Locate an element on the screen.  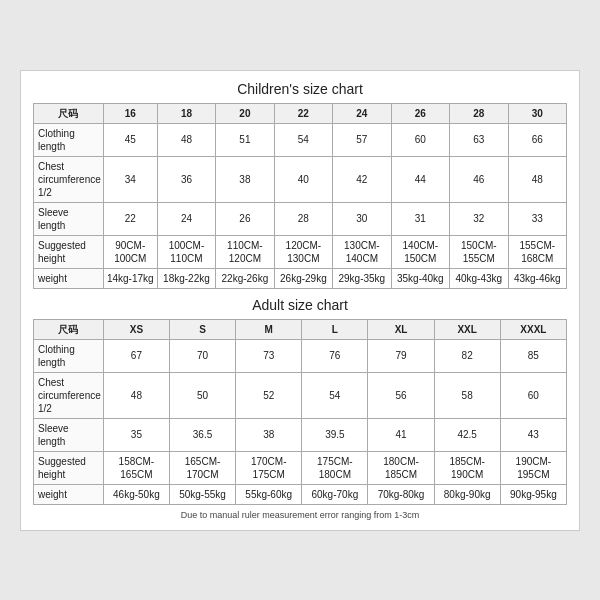
cell-4-7: 43kg-46kg is located at coordinates (537, 278).